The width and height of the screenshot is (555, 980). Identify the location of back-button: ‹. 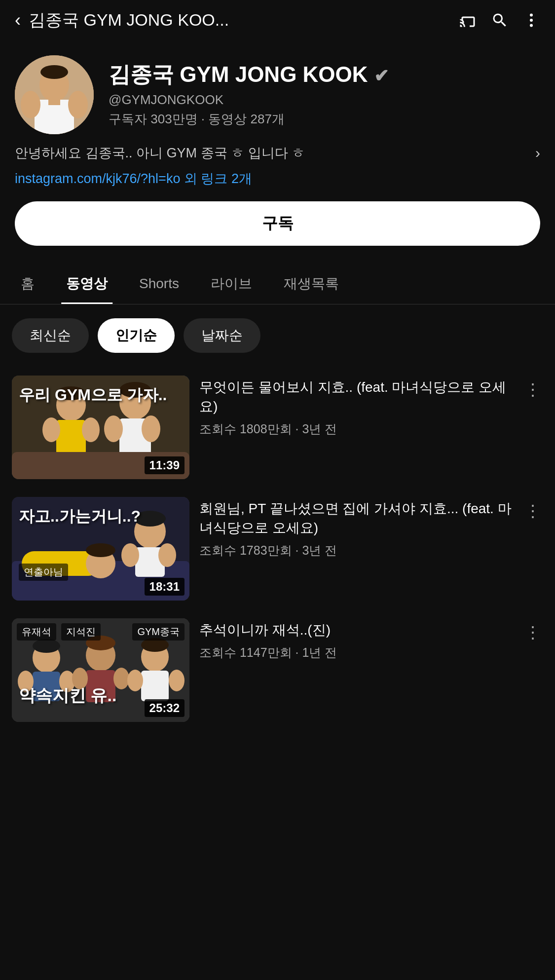
(18, 20).